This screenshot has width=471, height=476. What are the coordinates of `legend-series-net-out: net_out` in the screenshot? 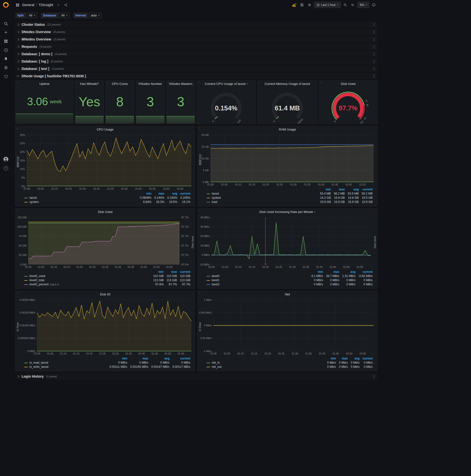 It's located at (266, 367).